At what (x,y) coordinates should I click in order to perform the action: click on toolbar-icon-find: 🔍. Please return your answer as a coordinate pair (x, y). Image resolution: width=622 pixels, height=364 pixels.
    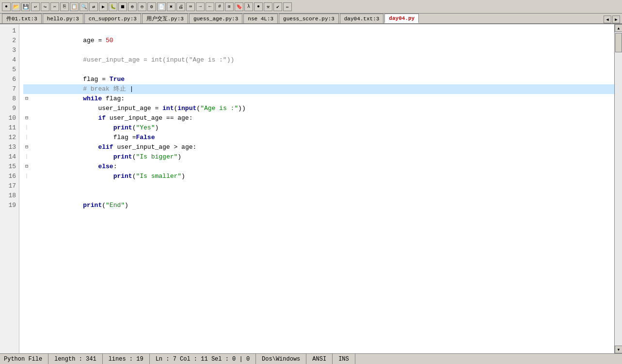
    Looking at the image, I should click on (84, 7).